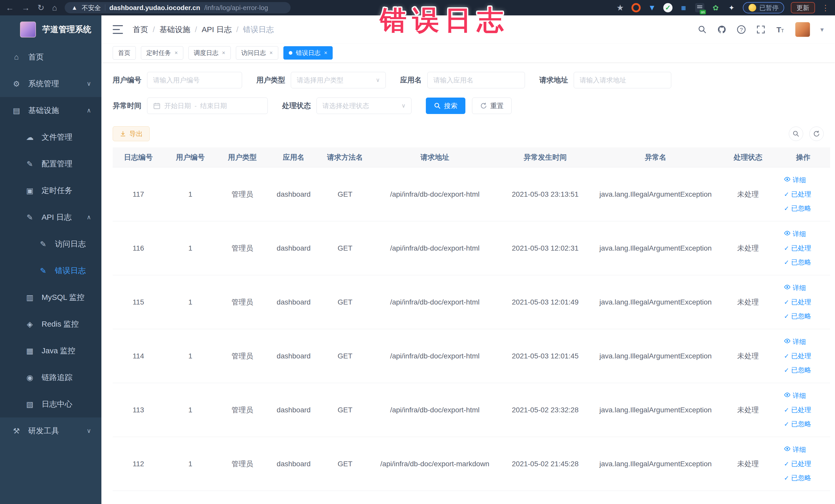 This screenshot has width=835, height=504. Describe the element at coordinates (124, 53) in the screenshot. I see `tab-首页: 首页` at that location.